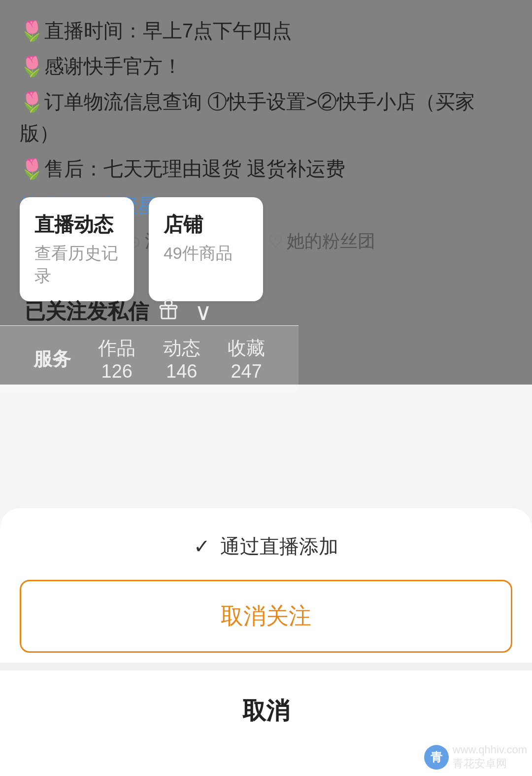  Describe the element at coordinates (490, 750) in the screenshot. I see `watermark-url: www.qhhiv.com` at that location.